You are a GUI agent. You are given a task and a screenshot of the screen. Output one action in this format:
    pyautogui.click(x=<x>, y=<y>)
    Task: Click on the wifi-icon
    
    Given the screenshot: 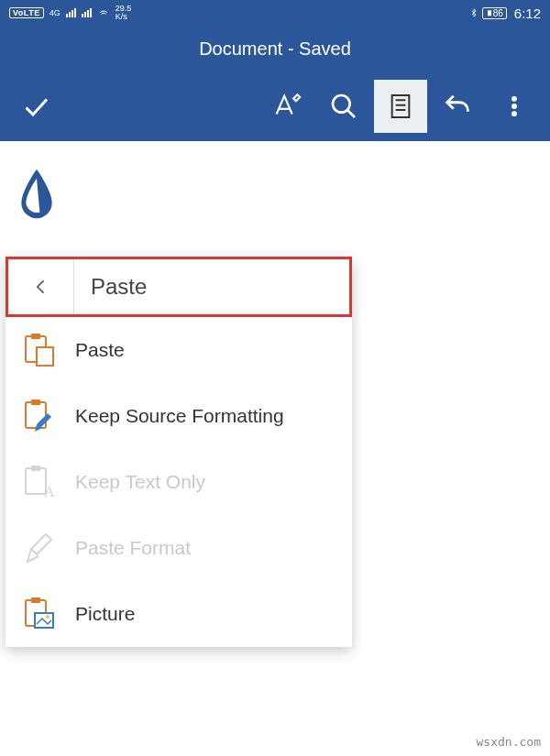 What is the action you would take?
    pyautogui.click(x=104, y=13)
    